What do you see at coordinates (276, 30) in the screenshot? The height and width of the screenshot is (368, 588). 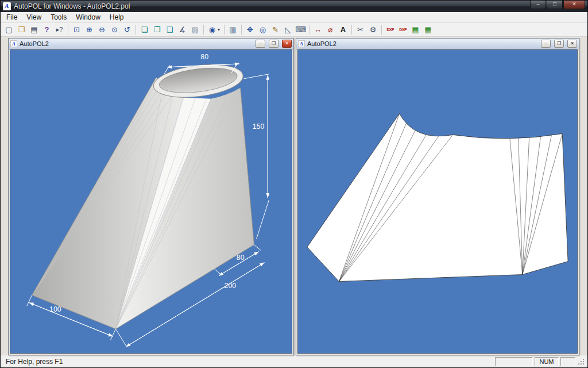 I see `sketch-icon: ✎` at bounding box center [276, 30].